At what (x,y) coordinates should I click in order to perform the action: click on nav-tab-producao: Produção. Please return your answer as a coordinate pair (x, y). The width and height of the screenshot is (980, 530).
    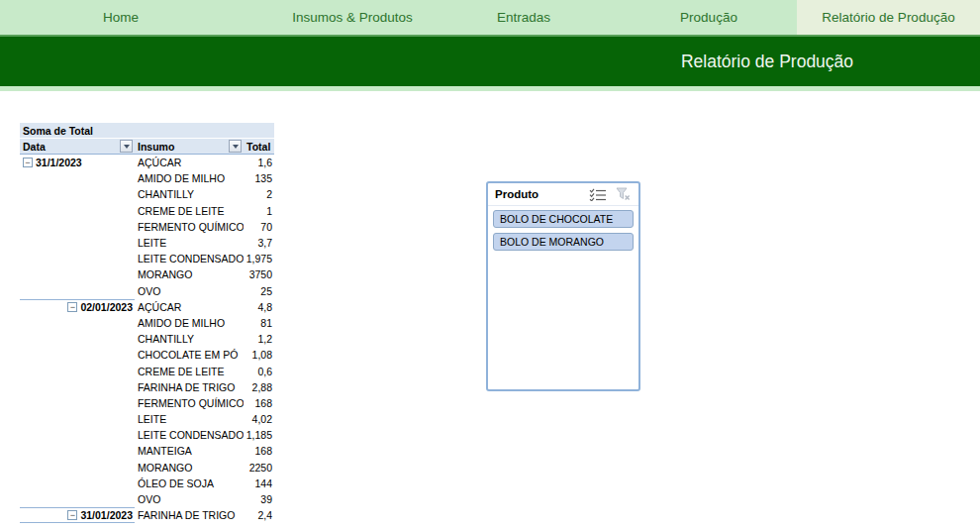
    Looking at the image, I should click on (709, 18).